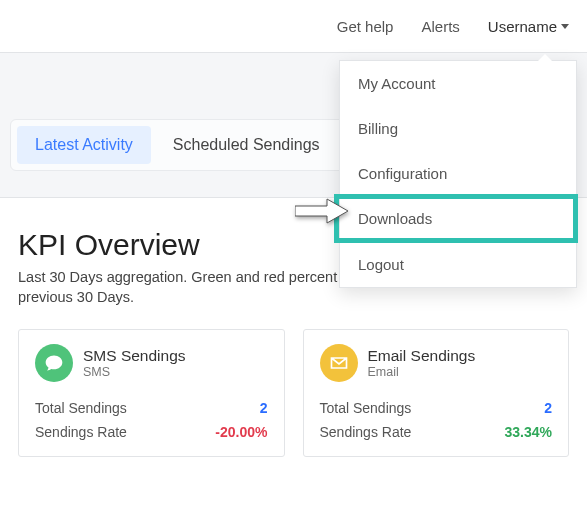  Describe the element at coordinates (134, 356) in the screenshot. I see `card-title: SMS Sendings` at that location.